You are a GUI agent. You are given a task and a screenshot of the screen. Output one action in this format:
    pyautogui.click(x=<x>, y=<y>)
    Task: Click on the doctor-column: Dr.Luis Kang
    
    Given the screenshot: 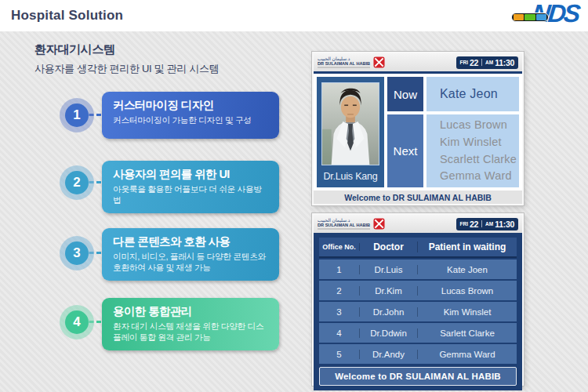 What is the action you would take?
    pyautogui.click(x=350, y=132)
    